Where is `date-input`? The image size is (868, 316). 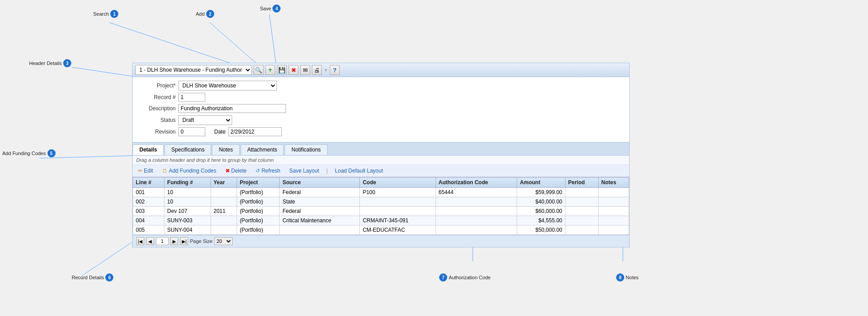 date-input is located at coordinates (255, 132).